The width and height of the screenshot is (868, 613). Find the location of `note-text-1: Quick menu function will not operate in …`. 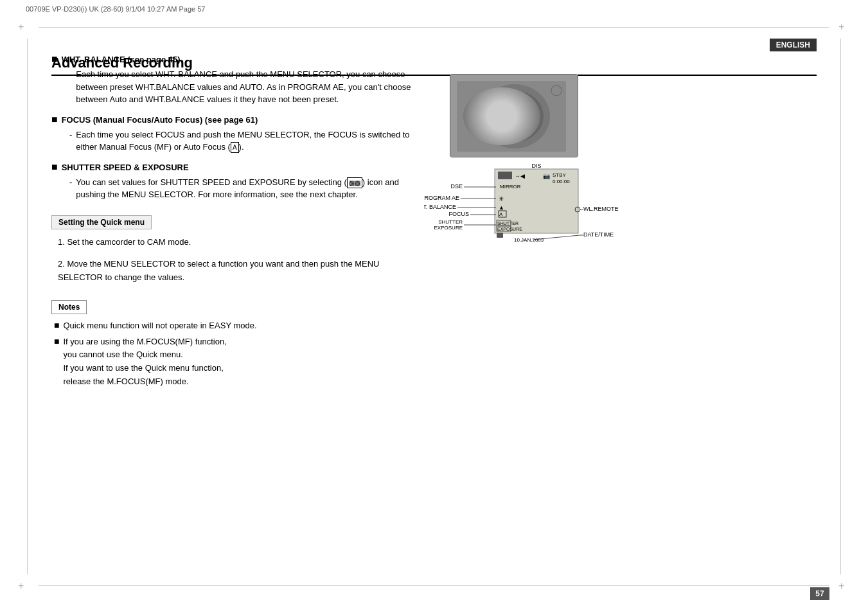

note-text-1: Quick menu function will not operate in … is located at coordinates (159, 326).